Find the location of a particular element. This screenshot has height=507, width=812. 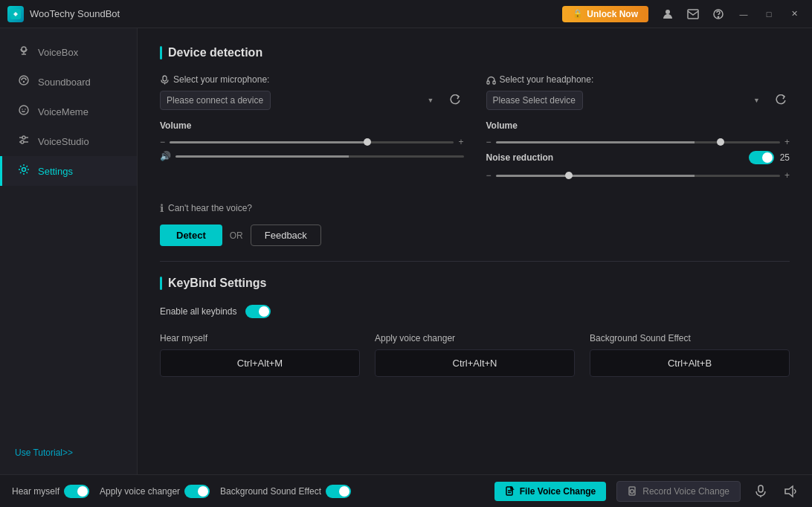

microphone-volume-slider-row: − + is located at coordinates (312, 142).